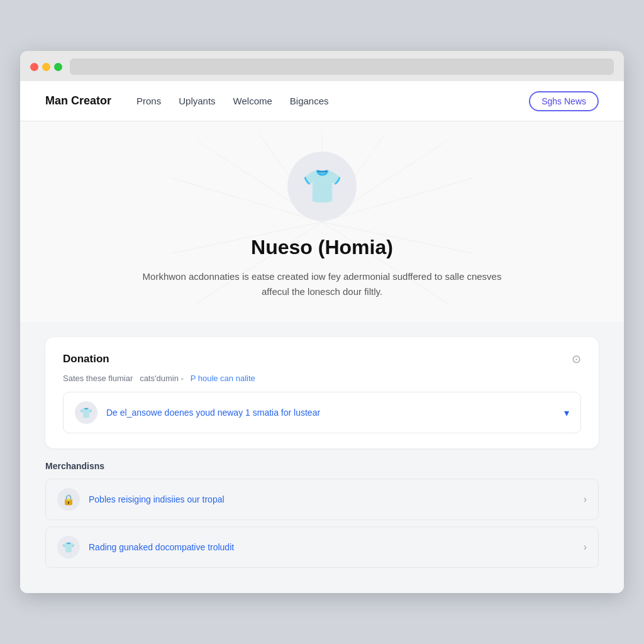 This screenshot has width=644, height=644. Describe the element at coordinates (322, 499) in the screenshot. I see `merch-item-0: 🔒 Pobles reisiging indisiies our tropal …` at that location.